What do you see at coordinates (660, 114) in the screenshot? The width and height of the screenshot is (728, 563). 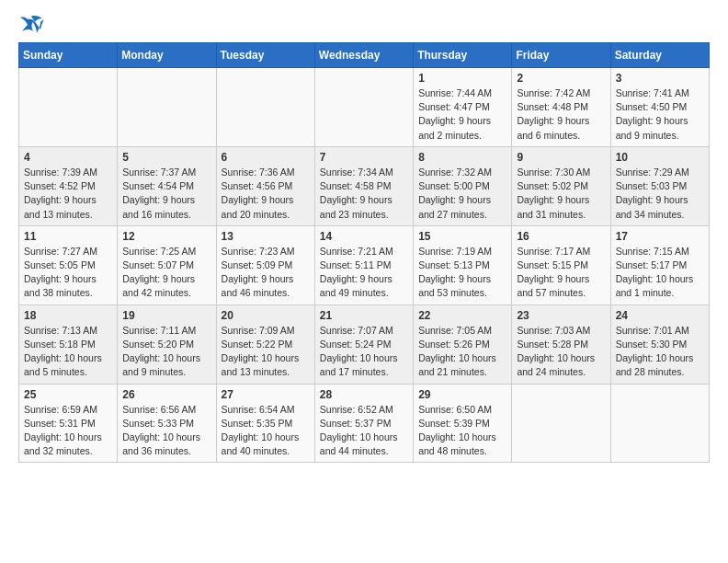 I see `day-info: Sunrise: 7:41 AMSunset: 4:50 PMDaylight:…` at bounding box center [660, 114].